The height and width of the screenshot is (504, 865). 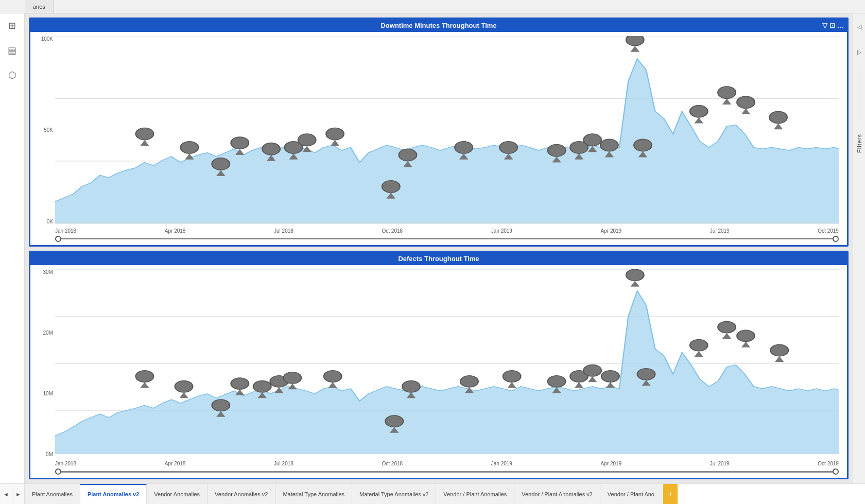 What do you see at coordinates (670, 494) in the screenshot?
I see `tab-add-icon: +` at bounding box center [670, 494].